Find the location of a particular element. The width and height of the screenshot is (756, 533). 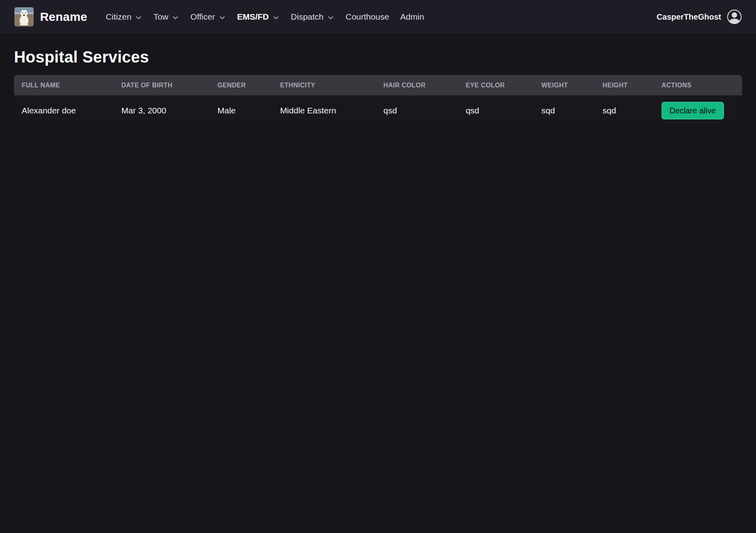

col-ethnicity: ETHNICITY is located at coordinates (324, 85).